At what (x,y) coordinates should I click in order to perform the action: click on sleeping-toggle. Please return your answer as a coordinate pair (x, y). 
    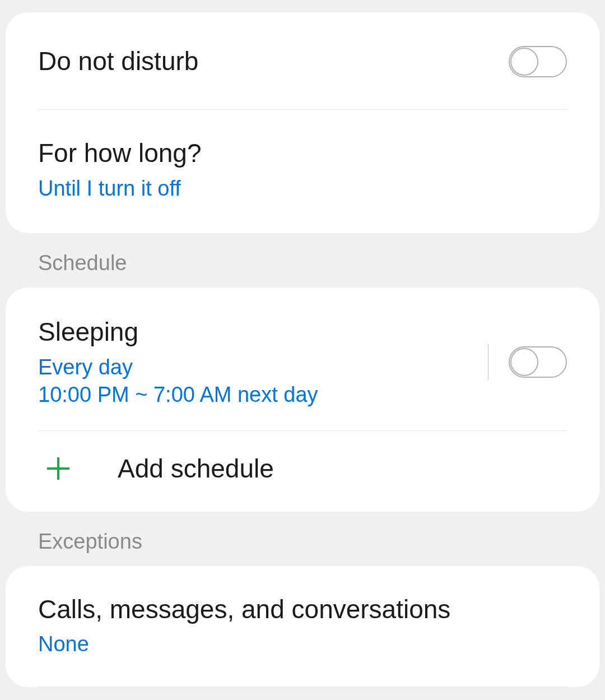
    Looking at the image, I should click on (538, 362).